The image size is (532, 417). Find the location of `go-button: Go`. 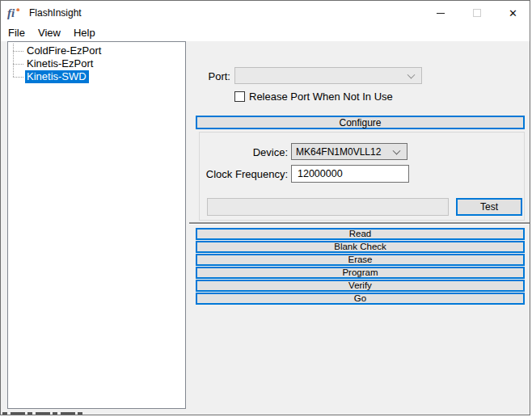

go-button: Go is located at coordinates (361, 299).